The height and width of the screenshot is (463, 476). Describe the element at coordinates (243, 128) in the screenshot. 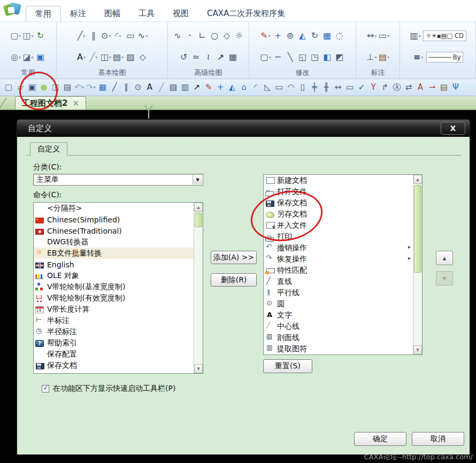

I see `dialog-titlebar: 自定义 X` at that location.